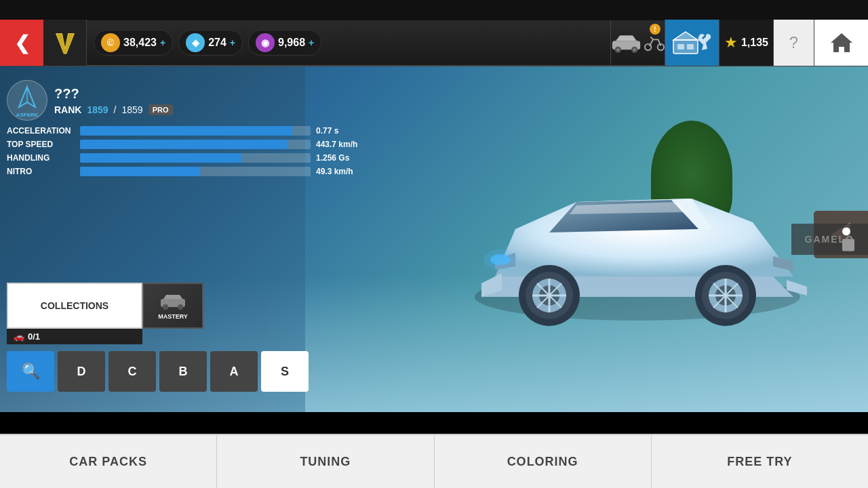  Describe the element at coordinates (543, 462) in the screenshot. I see `coloring-button: COLORING` at that location.